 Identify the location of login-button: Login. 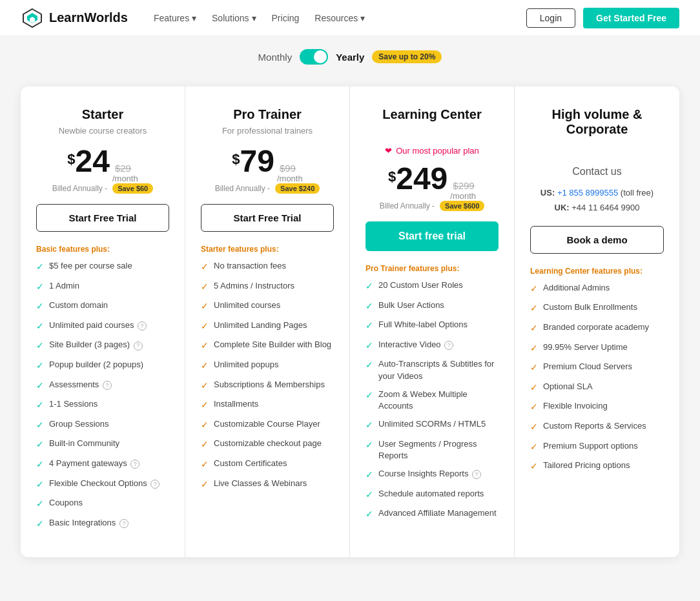
(551, 18).